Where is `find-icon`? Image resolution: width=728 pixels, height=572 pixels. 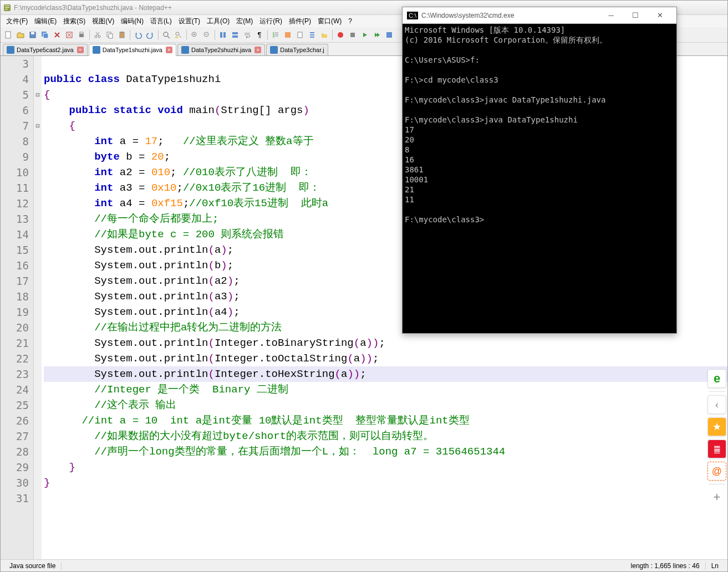
find-icon is located at coordinates (166, 35).